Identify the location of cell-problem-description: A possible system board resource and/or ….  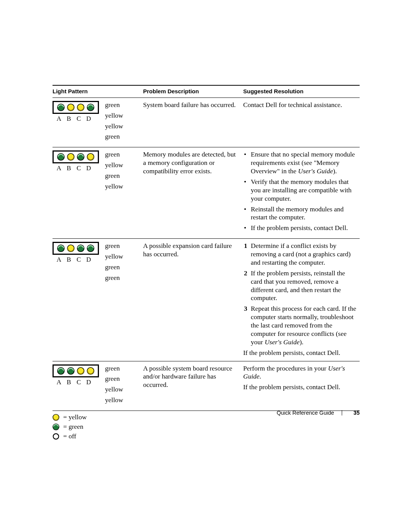
(193, 386).